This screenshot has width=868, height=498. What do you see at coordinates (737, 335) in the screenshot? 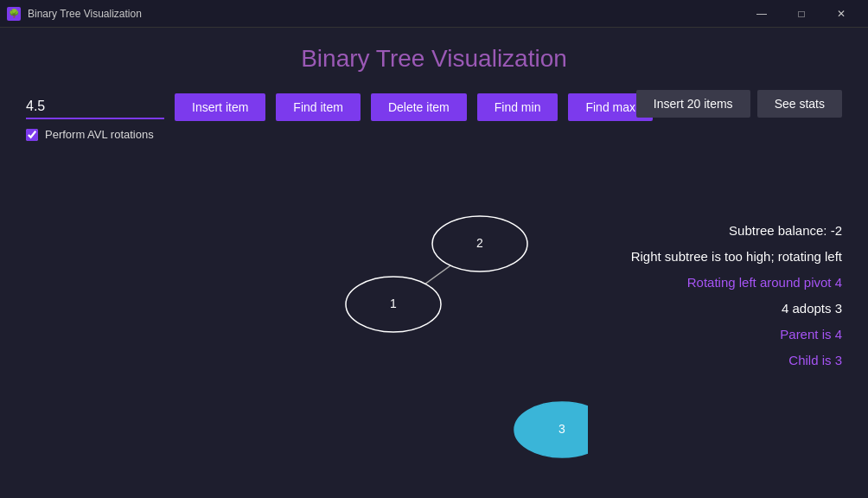
I see `parent-is-text: Parent is 4` at bounding box center [737, 335].